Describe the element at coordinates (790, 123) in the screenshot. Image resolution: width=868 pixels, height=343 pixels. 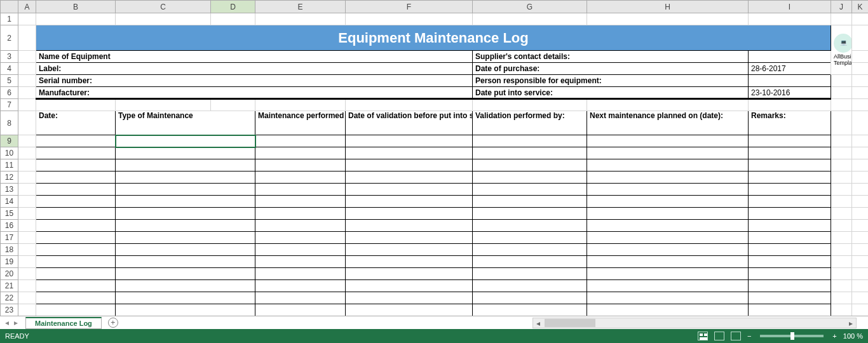
I see `log-header: Remarks:` at that location.